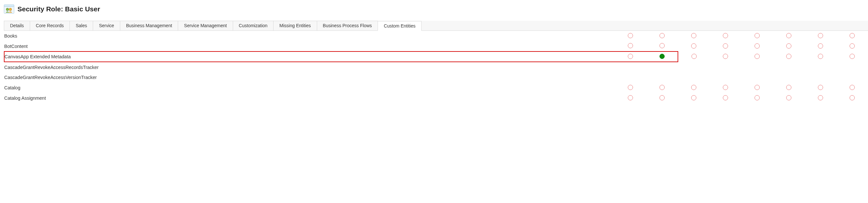  Describe the element at coordinates (434, 10) in the screenshot. I see `page-header: Security Role: Basic User` at that location.